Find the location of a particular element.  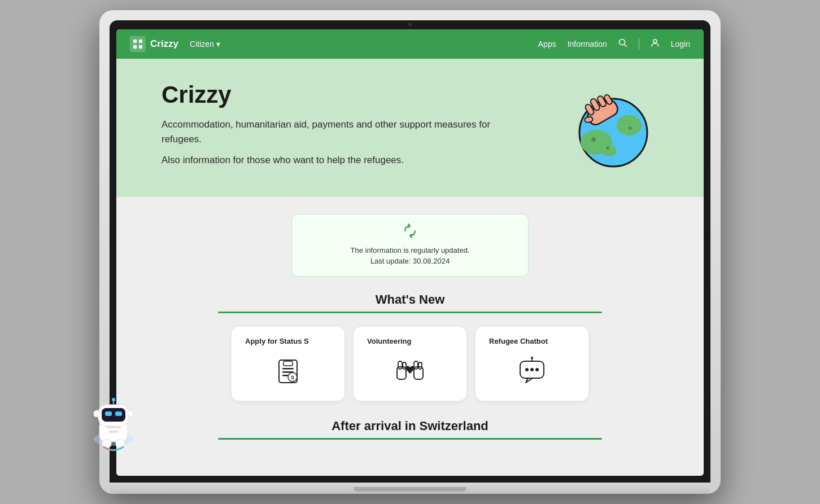

nav-apps-link: Apps is located at coordinates (547, 44).